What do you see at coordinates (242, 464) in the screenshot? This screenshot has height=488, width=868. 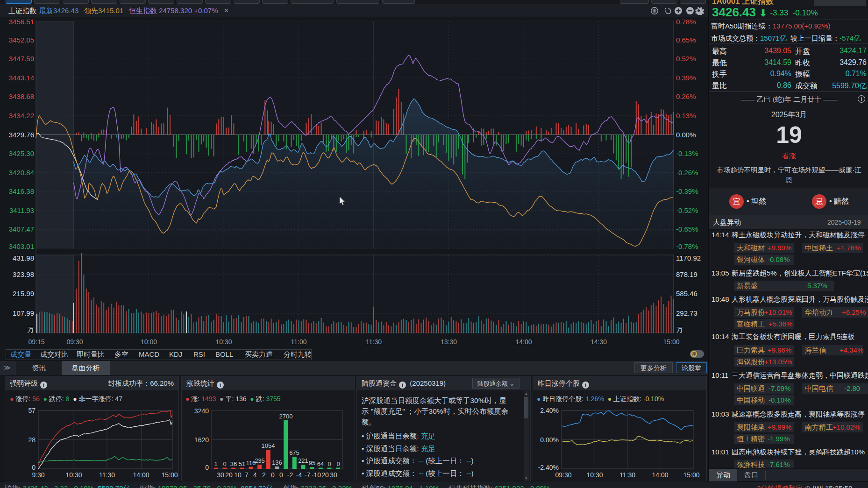 I see `svg-text: 51` at bounding box center [242, 464].